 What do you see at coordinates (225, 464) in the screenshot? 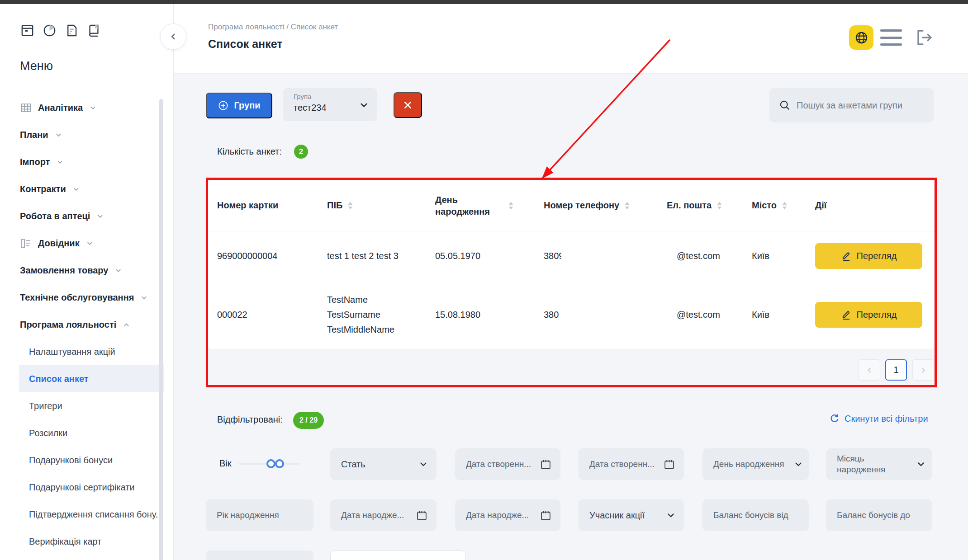
I see `age-filter-label: Вік` at bounding box center [225, 464].